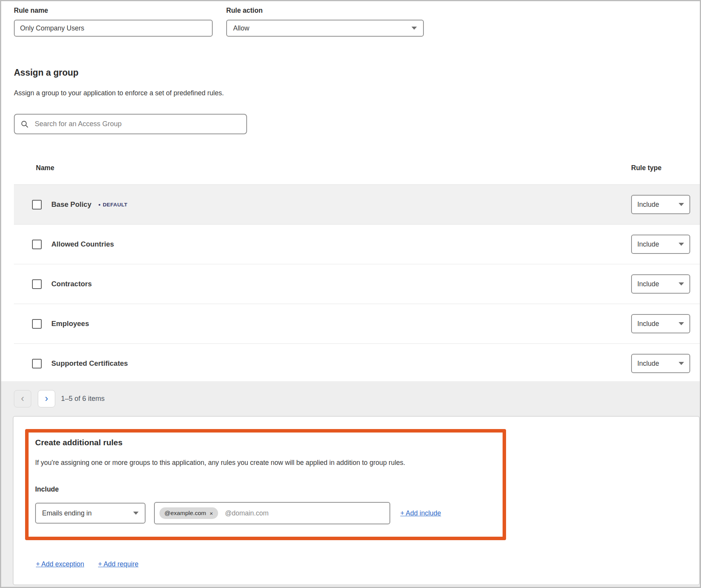  Describe the element at coordinates (90, 513) in the screenshot. I see `rule-criteria-select: Emails ending in` at that location.